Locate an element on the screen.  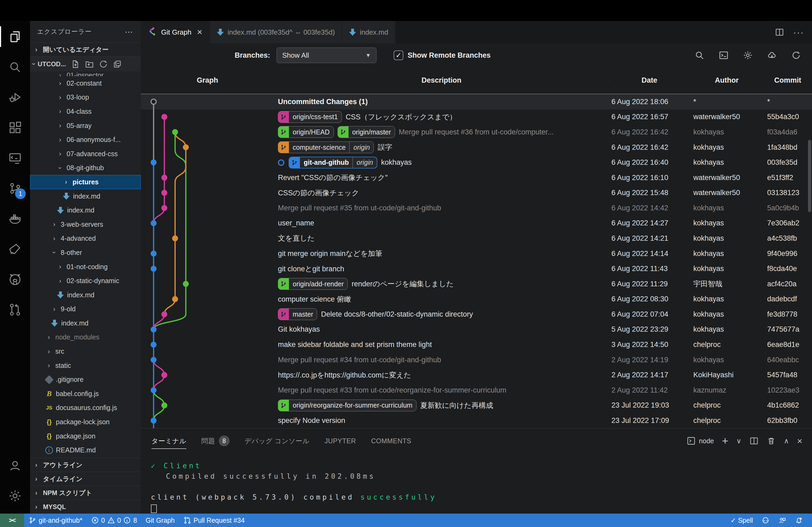
tree-item-06-anonymous-f-: ›06-anonymous-f... is located at coordinates (85, 140).